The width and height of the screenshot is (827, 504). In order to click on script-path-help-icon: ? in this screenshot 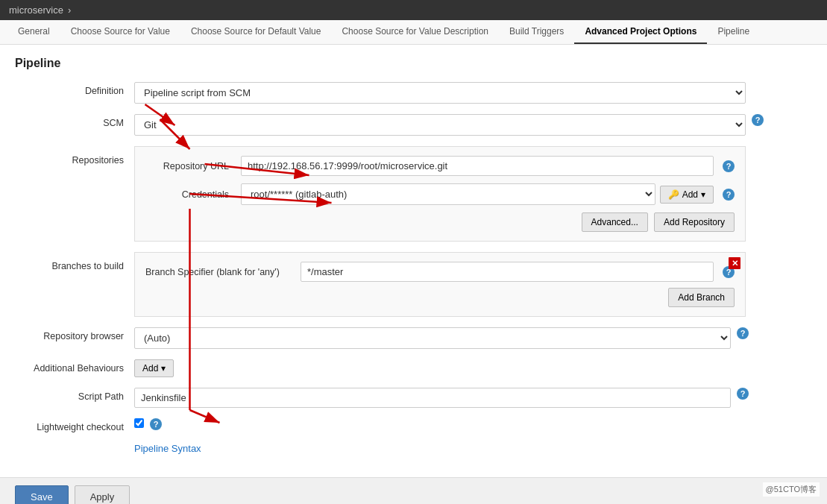, I will do `click(743, 394)`.